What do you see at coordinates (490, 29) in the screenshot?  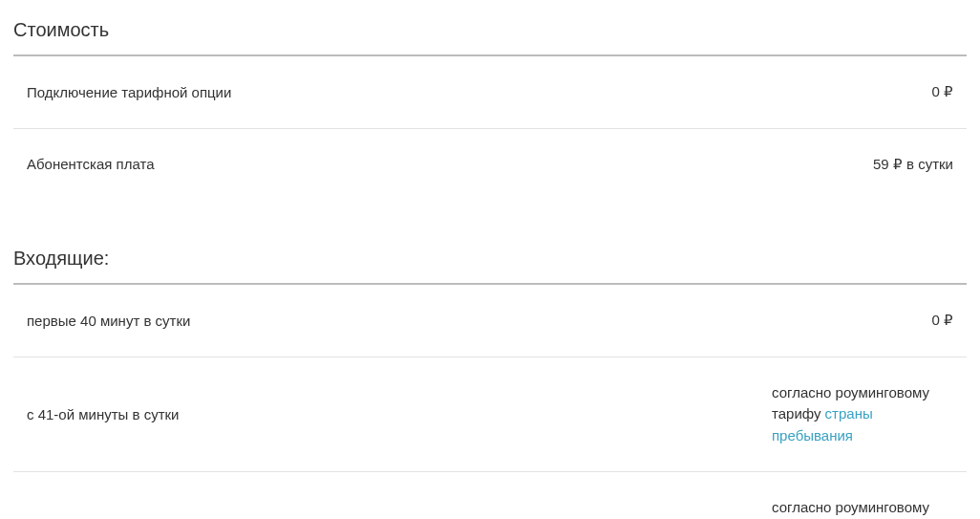 I see `section-title-cost: Стоимость` at bounding box center [490, 29].